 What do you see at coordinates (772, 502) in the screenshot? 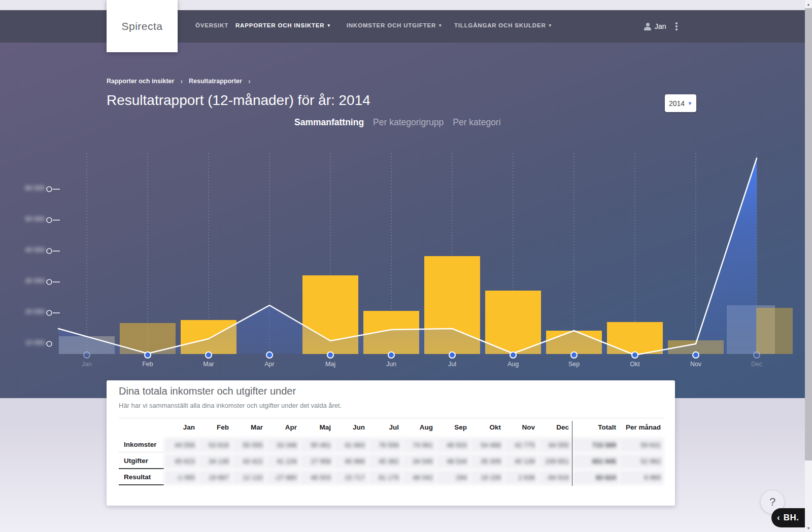
I see `question-mark-icon: ?` at bounding box center [772, 502].